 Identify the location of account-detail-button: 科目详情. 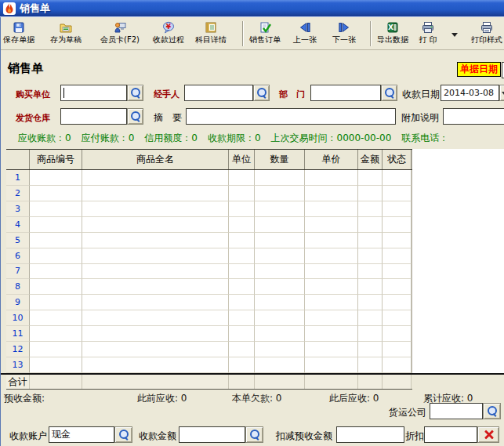
(211, 34).